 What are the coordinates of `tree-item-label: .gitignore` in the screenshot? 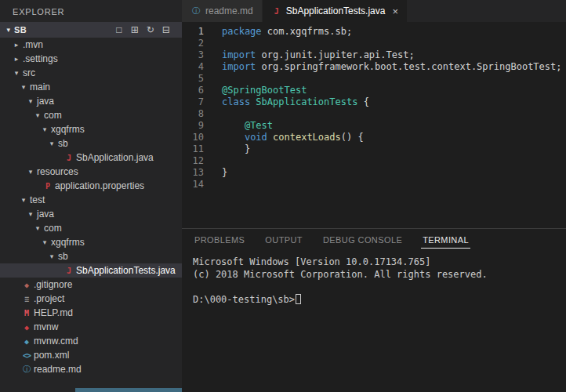 It's located at (52, 285).